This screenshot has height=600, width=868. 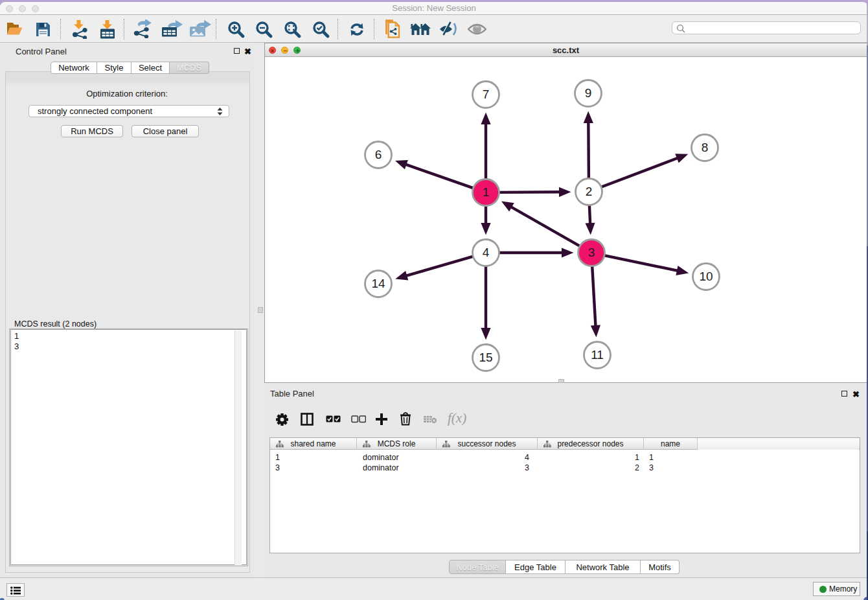 I want to click on svg-text: 9, so click(x=588, y=93).